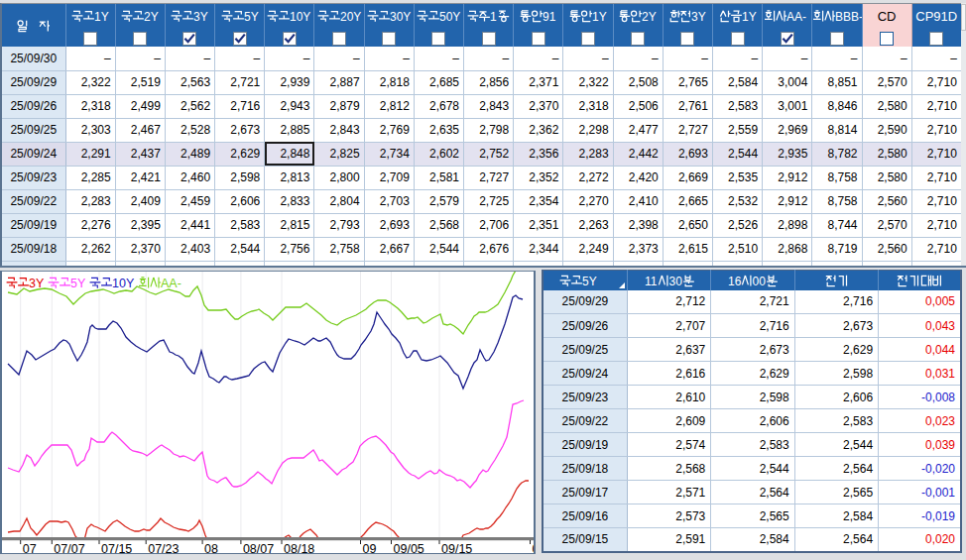 The height and width of the screenshot is (560, 966). I want to click on svg-text: 16, so click(735, 281).